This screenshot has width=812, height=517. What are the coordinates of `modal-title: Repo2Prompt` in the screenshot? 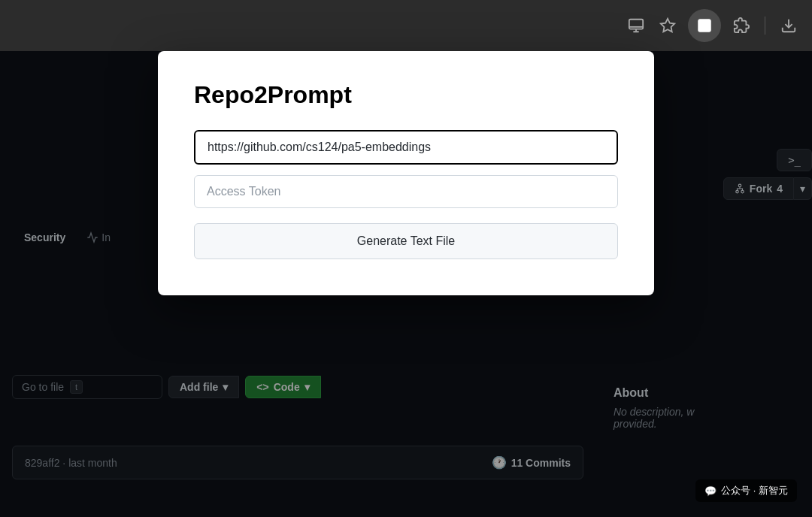 It's located at (406, 95).